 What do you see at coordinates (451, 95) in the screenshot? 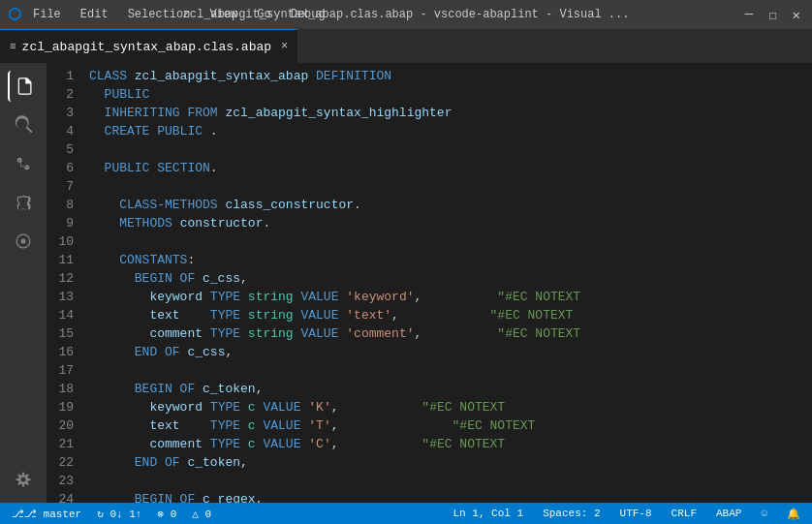
I see `code-line: PUBLIC` at bounding box center [451, 95].